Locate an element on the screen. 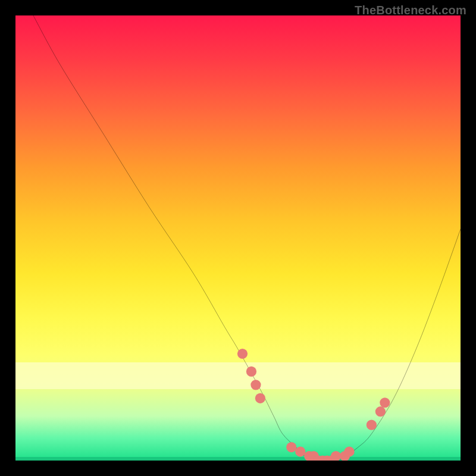 The image size is (476, 476). watermark-text: TheBottleneck.com is located at coordinates (411, 11).